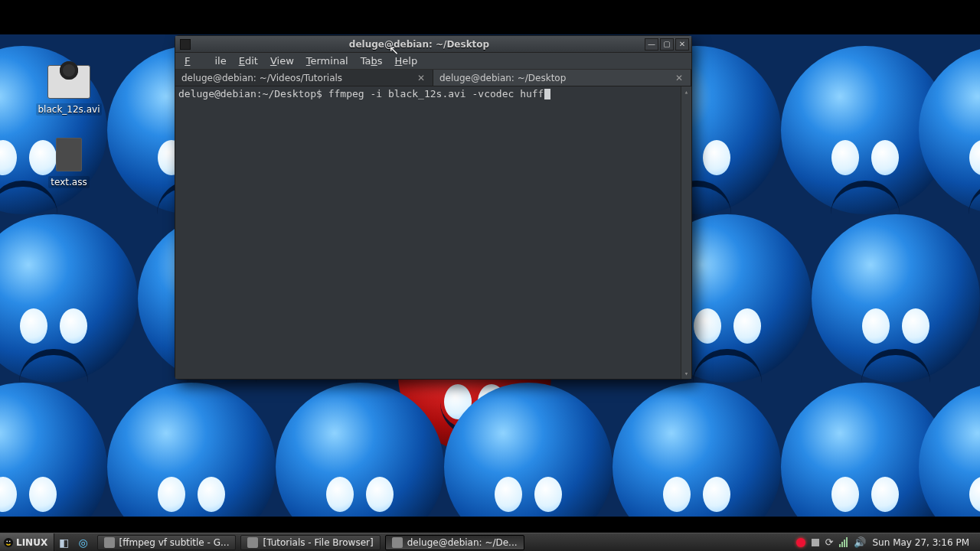  What do you see at coordinates (407, 61) in the screenshot?
I see `menu-help: Help` at bounding box center [407, 61].